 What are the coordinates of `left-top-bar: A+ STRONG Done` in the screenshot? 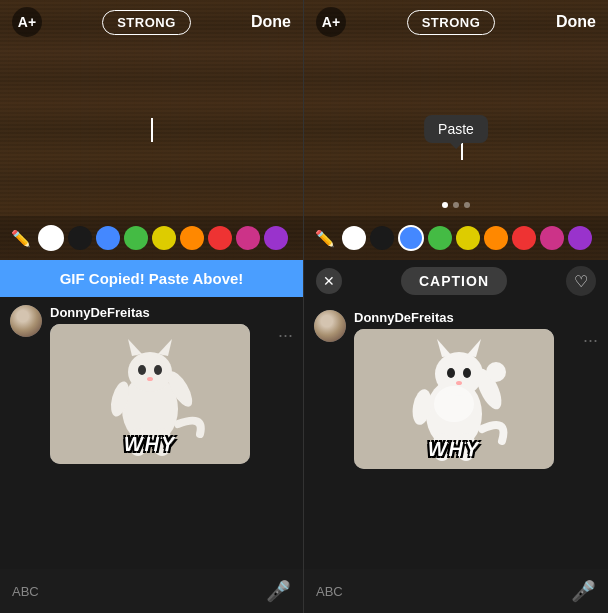 It's located at (152, 22).